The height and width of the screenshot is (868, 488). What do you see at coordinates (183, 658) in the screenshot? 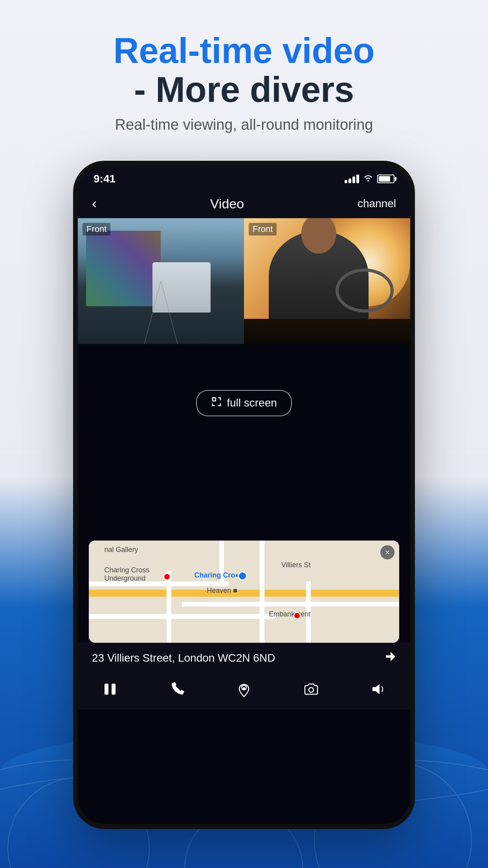
I see `address-text: 23 Villiers Street, London WC2N 6ND` at bounding box center [183, 658].